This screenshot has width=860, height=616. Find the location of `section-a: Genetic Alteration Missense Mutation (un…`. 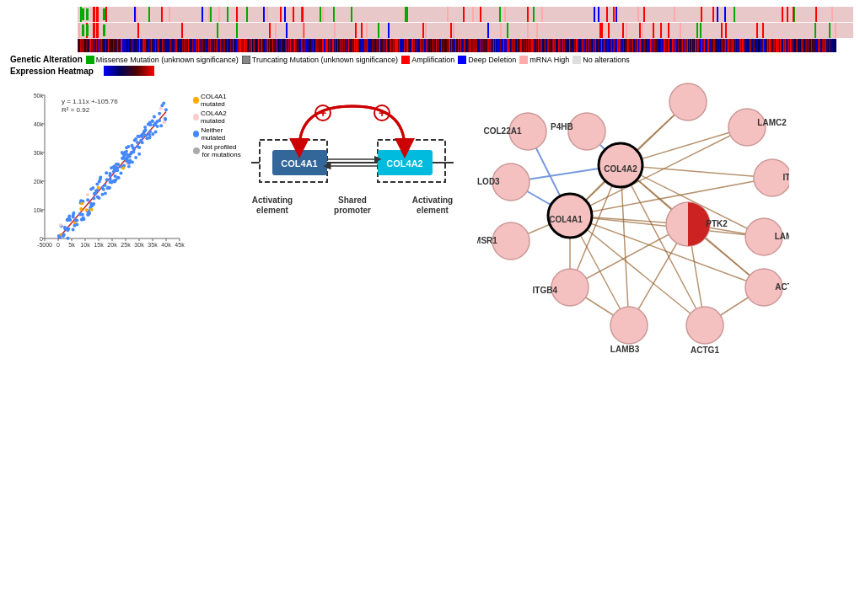

section-a: Genetic Alteration Missense Mutation (un… is located at coordinates (430, 41).